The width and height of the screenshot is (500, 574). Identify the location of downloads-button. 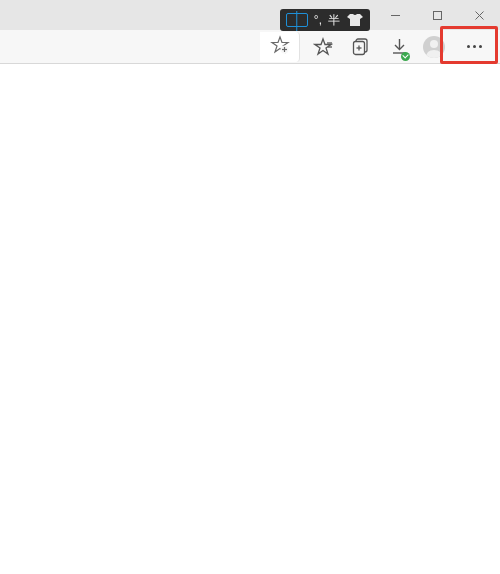
(399, 47).